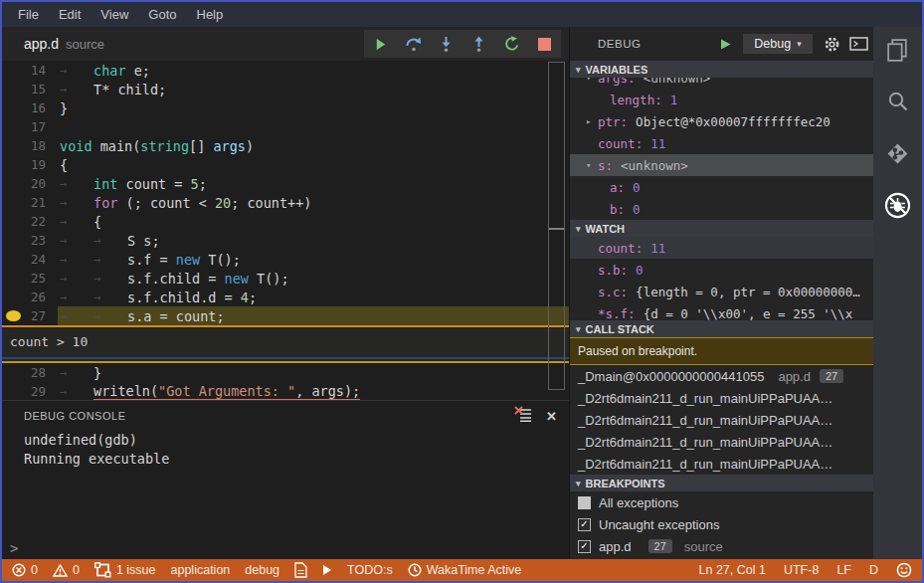 The width and height of the screenshot is (924, 583). What do you see at coordinates (30, 183) in the screenshot?
I see `gutter-line-20: 20` at bounding box center [30, 183].